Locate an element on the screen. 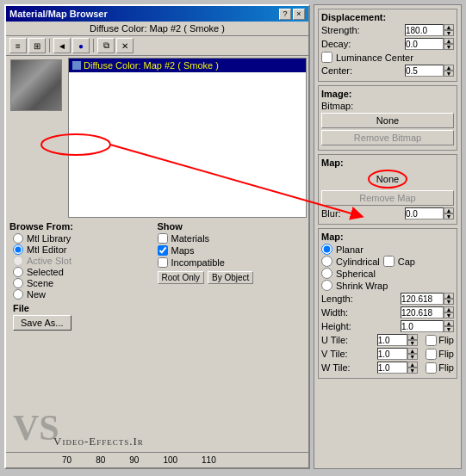  height-input is located at coordinates (422, 326).